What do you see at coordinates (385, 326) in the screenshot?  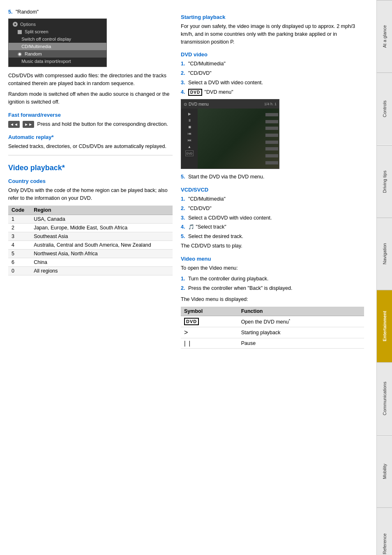 I see `sidebar-tab-entertainment: Entertainment` at bounding box center [385, 326].